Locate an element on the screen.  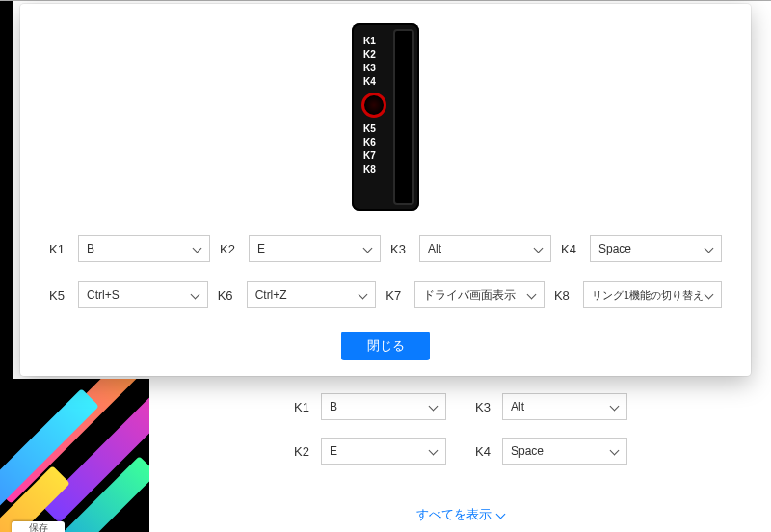
k7-value: ドライバ画面表示 is located at coordinates (469, 295).